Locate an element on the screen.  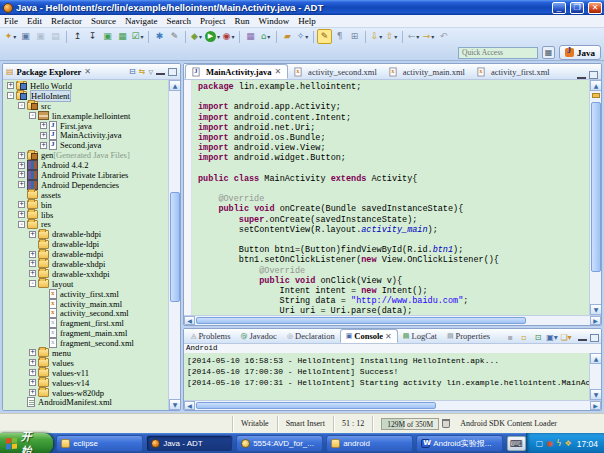
editor-tab-activity_main-xml: activity_main.xml is located at coordinates (427, 72).